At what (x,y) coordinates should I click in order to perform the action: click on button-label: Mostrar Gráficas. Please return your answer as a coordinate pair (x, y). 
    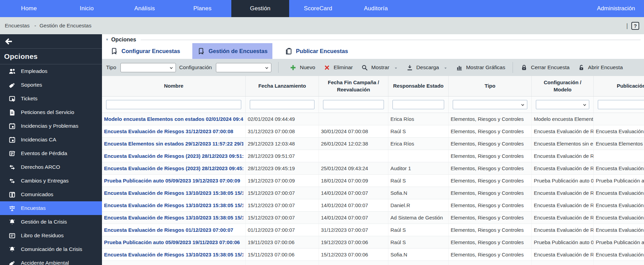
    Looking at the image, I should click on (486, 67).